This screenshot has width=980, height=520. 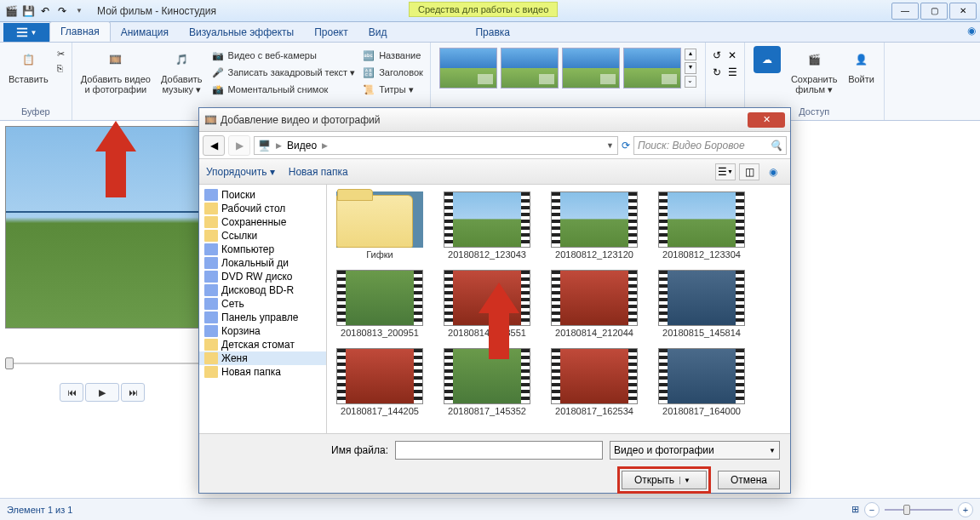 I want to click on prev-button: ⏮, so click(x=72, y=392).